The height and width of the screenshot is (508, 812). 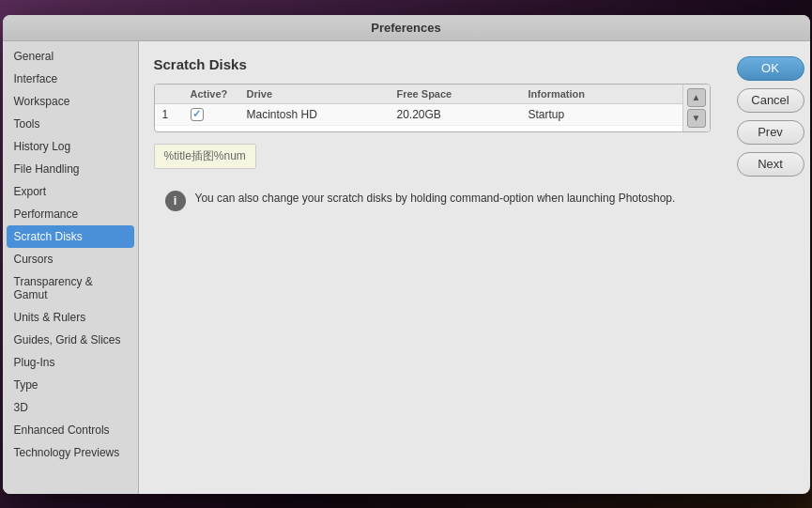 I want to click on table-row: 1 Macintosh HD 20.20GB Startup, so click(x=419, y=115).